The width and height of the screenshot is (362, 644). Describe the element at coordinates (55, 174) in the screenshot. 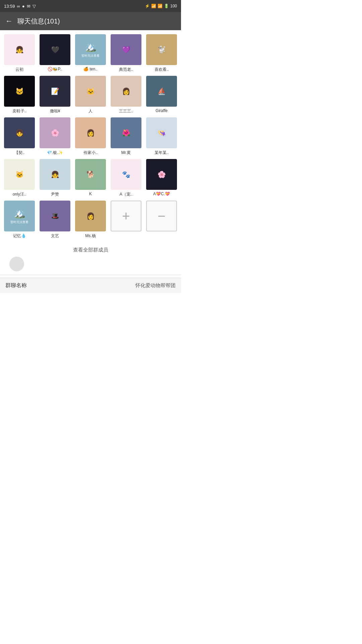

I see `member-avatar: 👧` at that location.